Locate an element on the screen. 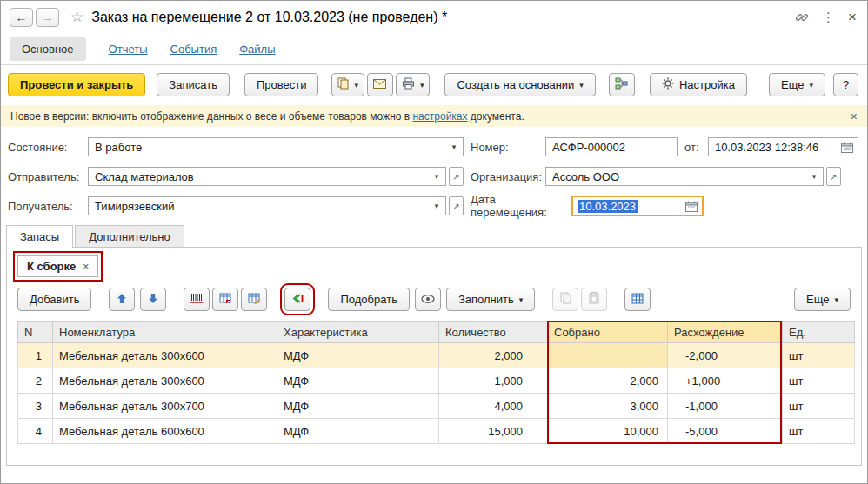 The height and width of the screenshot is (484, 868). cell-quantity: 2,000 is located at coordinates (494, 356).